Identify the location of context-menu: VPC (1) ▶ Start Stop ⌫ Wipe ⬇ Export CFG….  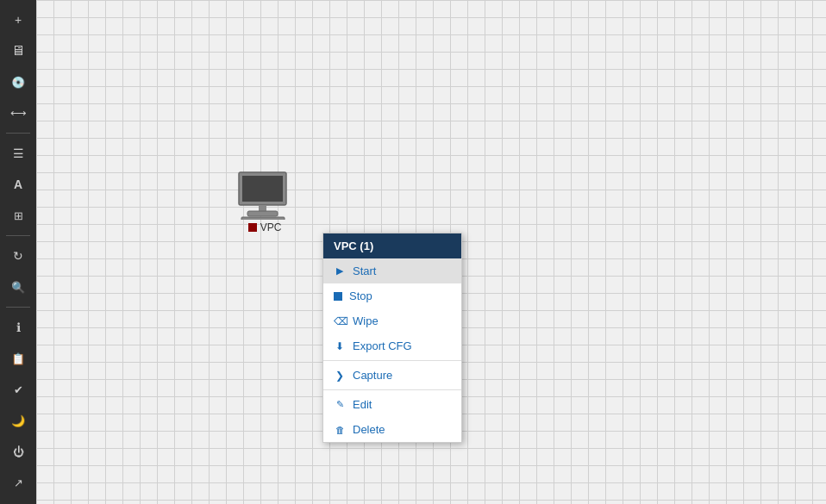
(392, 338).